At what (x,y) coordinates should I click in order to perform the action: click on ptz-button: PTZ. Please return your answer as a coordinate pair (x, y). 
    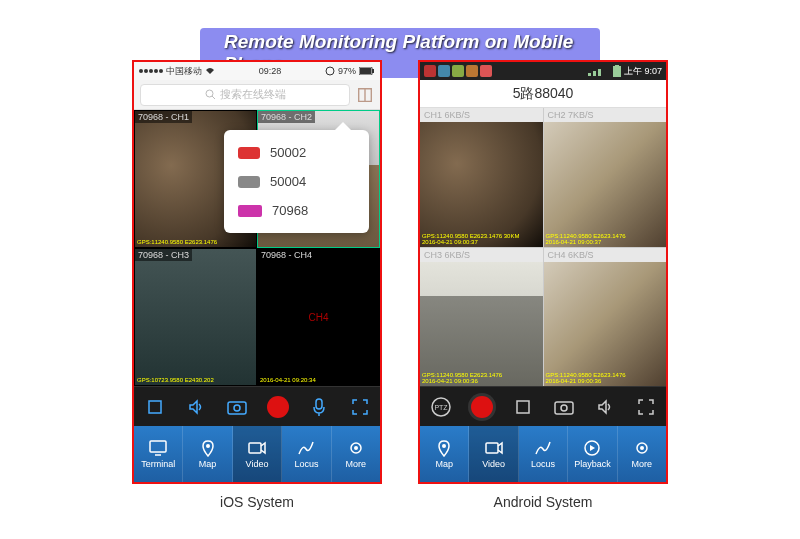
    Looking at the image, I should click on (441, 407).